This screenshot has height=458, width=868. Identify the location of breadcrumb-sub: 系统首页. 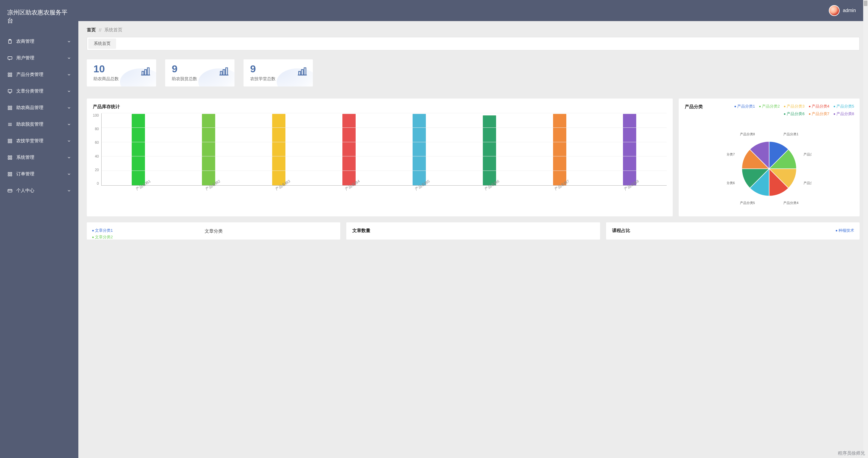
(113, 30).